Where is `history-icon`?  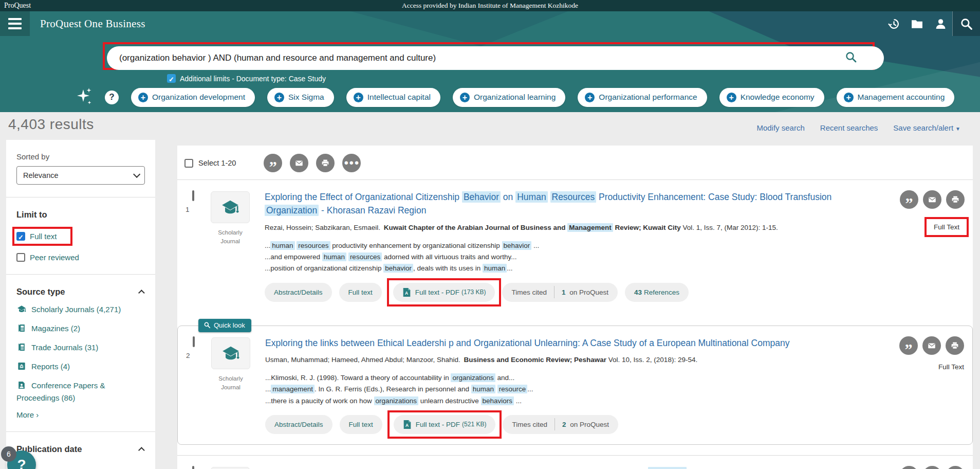 history-icon is located at coordinates (893, 24).